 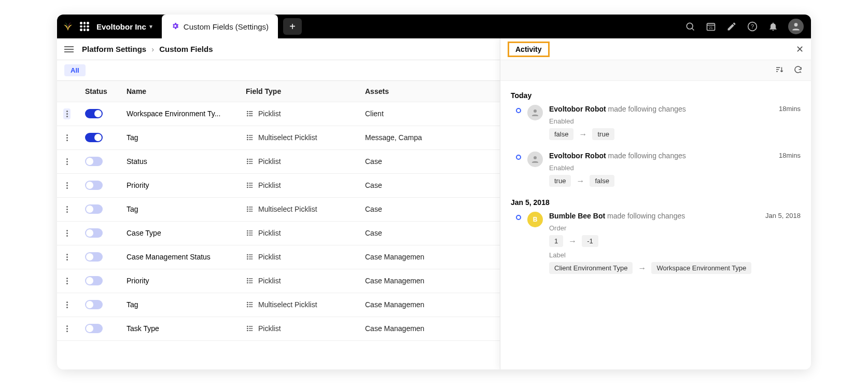 I want to click on add-tab-button: +, so click(x=292, y=26).